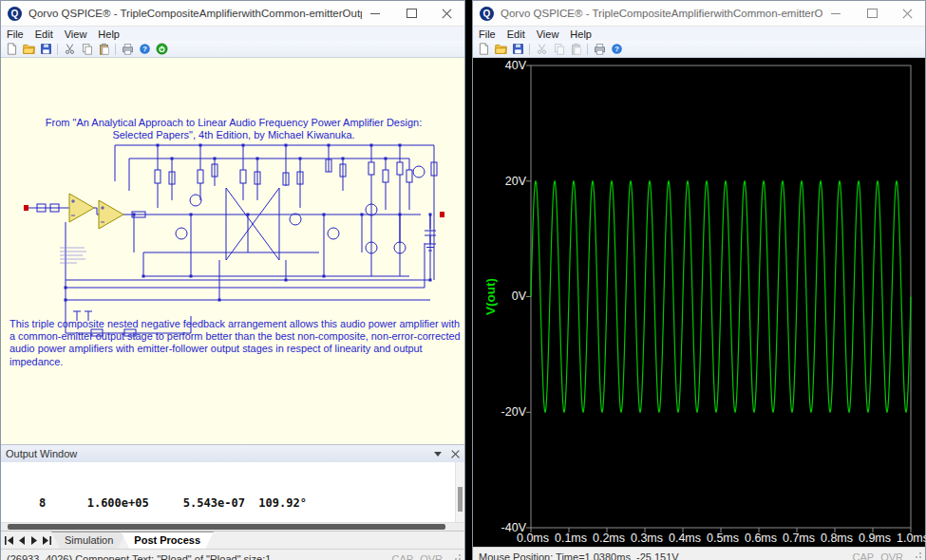  Describe the element at coordinates (167, 540) in the screenshot. I see `tab-post-process: Post Process` at that location.